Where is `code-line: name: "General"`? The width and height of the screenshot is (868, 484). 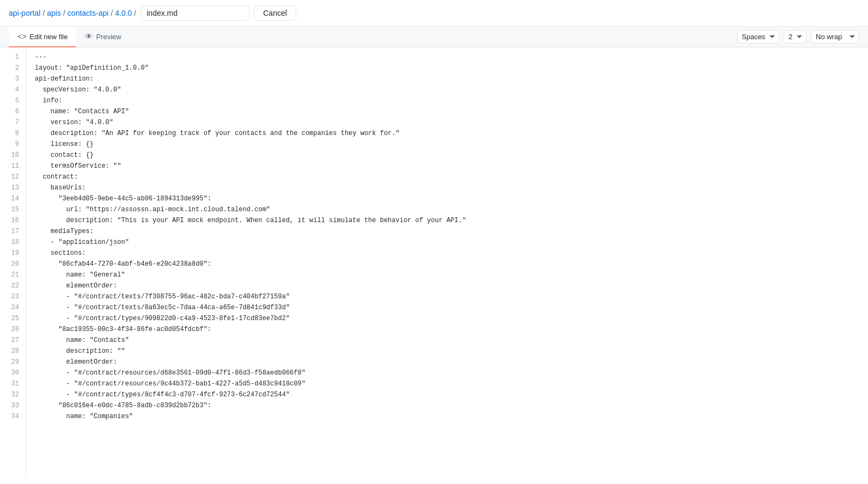 code-line: name: "General" is located at coordinates (451, 275).